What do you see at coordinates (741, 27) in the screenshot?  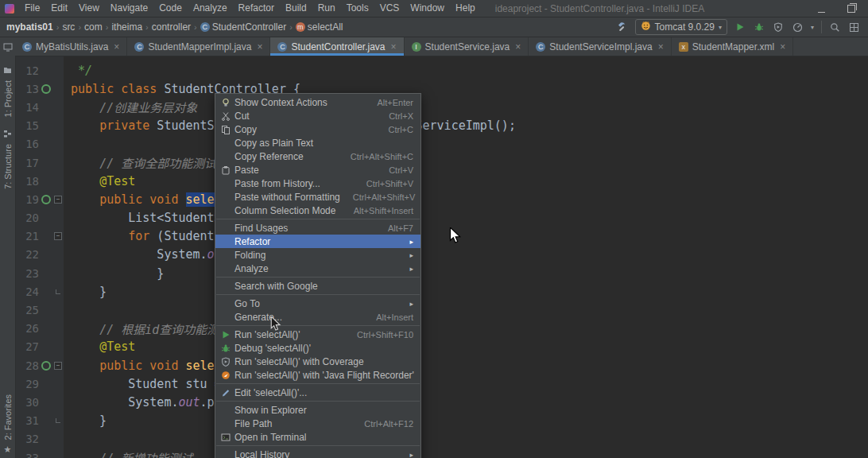 I see `run-button` at bounding box center [741, 27].